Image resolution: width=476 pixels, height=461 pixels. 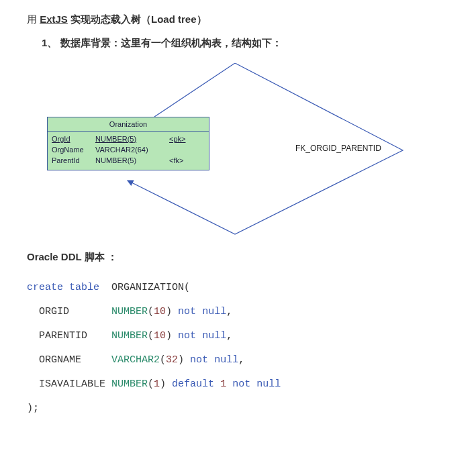 I want to click on fk-label: FK_ORGID_PARENTID, so click(x=338, y=148).